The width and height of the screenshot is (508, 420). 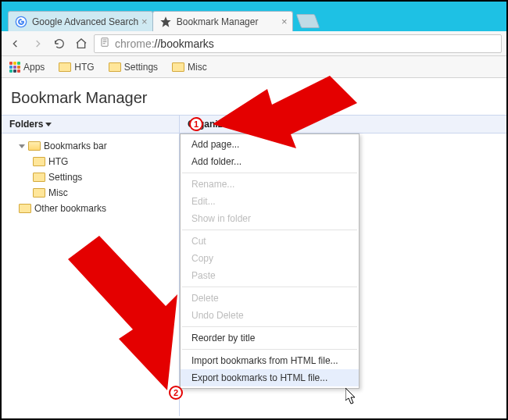 I want to click on tree-item-bookmarks-bar: Bookmarks bar, so click(x=91, y=146).